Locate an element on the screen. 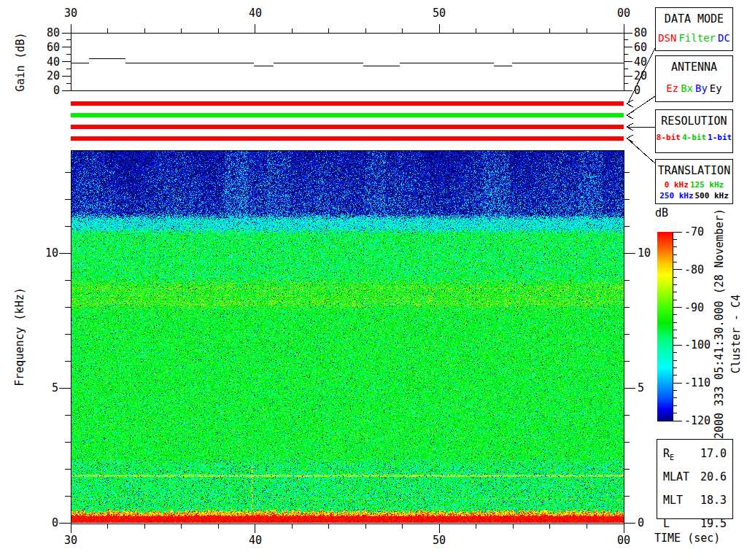 This screenshot has height=560, width=747. gain-tick-40-left: 40 is located at coordinates (49, 62).